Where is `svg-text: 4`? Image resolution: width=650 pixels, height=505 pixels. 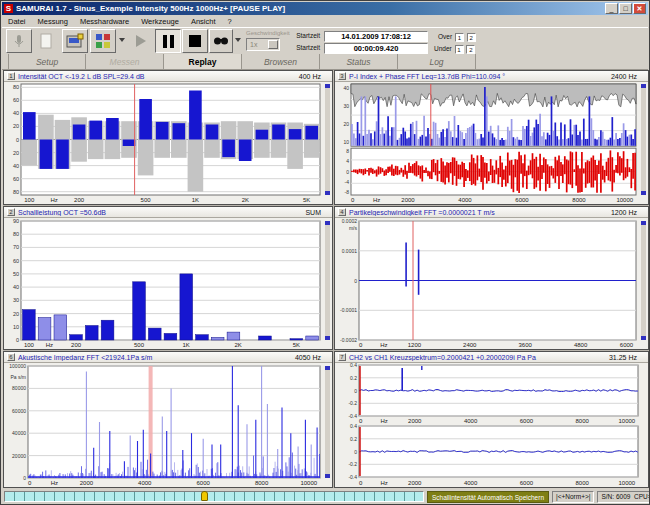 svg-text: 4 is located at coordinates (348, 161).